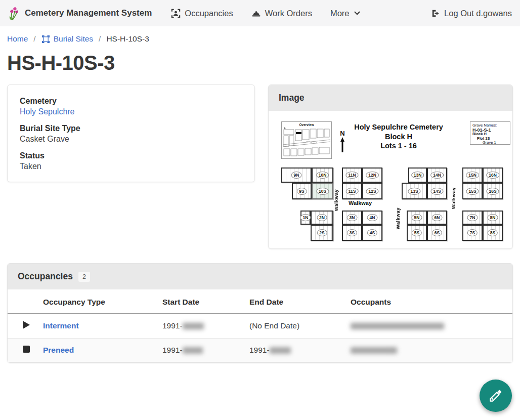 Image resolution: width=520 pixels, height=420 pixels. What do you see at coordinates (202, 13) in the screenshot?
I see `nav-occupancies: Occupancies` at bounding box center [202, 13].